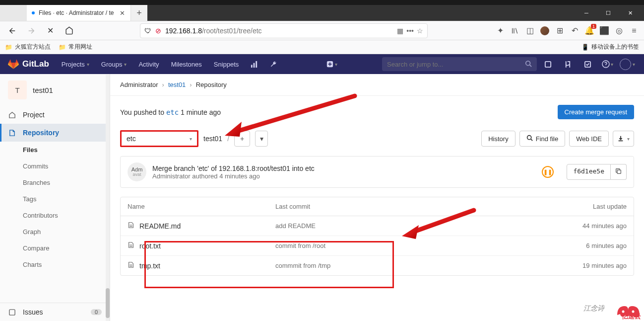 Image resolution: width=644 pixels, height=321 pixels. What do you see at coordinates (13, 64) in the screenshot?
I see `gitlab-fox-icon` at bounding box center [13, 64].